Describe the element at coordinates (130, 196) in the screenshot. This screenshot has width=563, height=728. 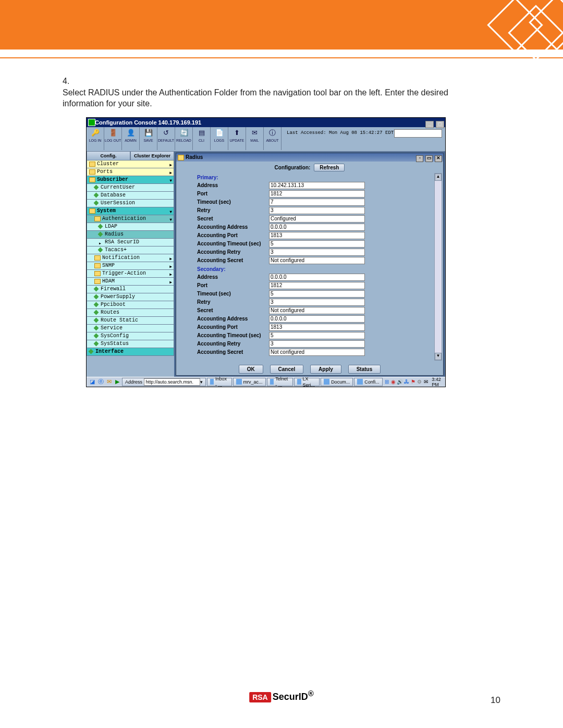
I see `nav-database: Database` at that location.